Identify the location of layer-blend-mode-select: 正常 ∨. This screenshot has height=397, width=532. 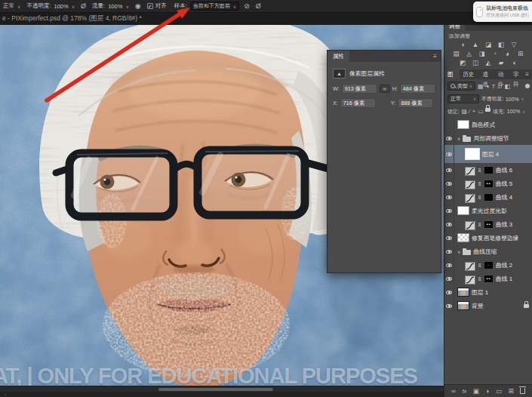
(463, 99).